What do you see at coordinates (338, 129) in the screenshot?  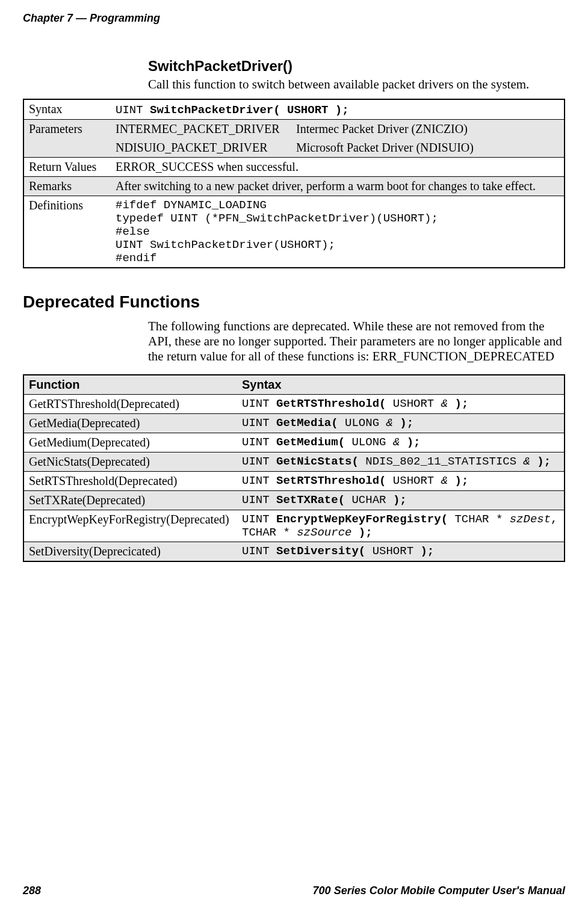 I see `param1-cell: INTERMEC_PACKET_DRIVERIntermec Packet Dr…` at bounding box center [338, 129].